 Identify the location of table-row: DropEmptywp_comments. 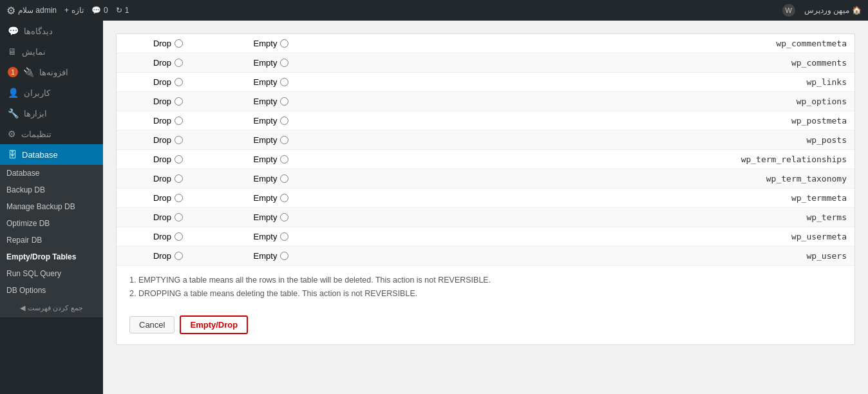
(486, 63).